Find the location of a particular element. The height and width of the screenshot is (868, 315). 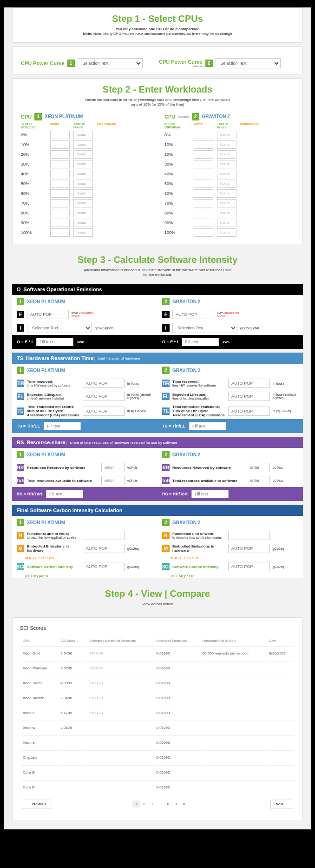

i-select-2: Selection Text is located at coordinates (205, 328).